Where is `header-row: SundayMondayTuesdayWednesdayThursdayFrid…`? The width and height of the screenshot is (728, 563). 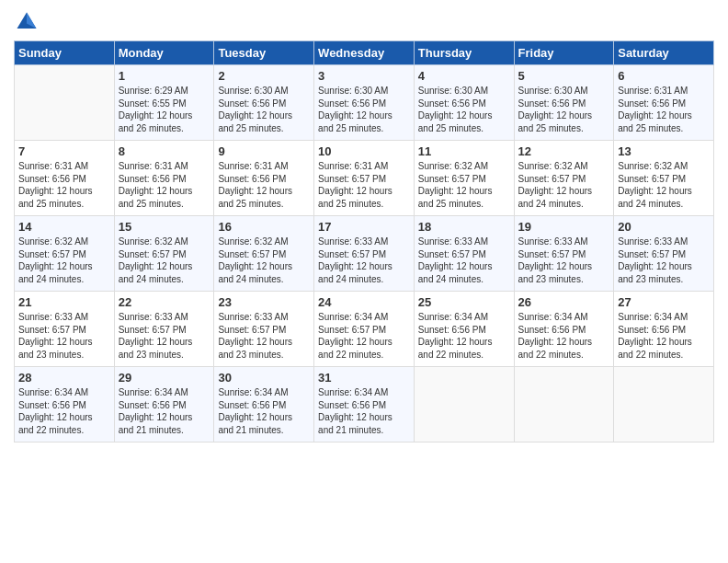
header-row: SundayMondayTuesdayWednesdayThursdayFrid… is located at coordinates (364, 53).